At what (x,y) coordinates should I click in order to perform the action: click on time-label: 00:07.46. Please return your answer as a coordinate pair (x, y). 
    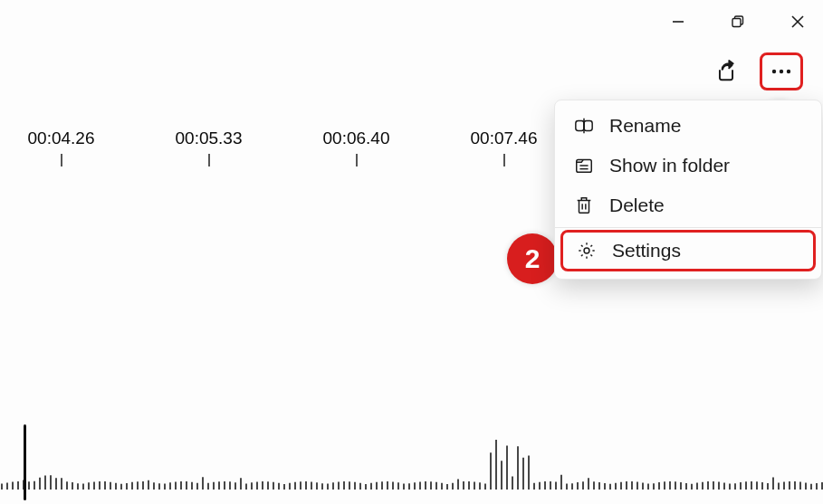
    Looking at the image, I should click on (504, 138).